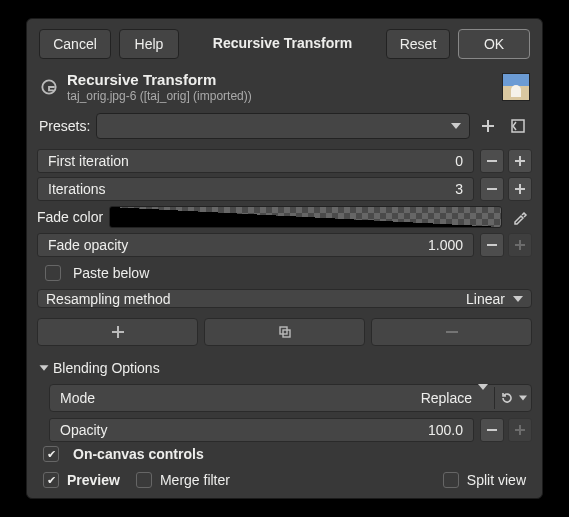 The image size is (569, 517). Describe the element at coordinates (144, 480) in the screenshot. I see `merge-filter-checkbox` at that location.